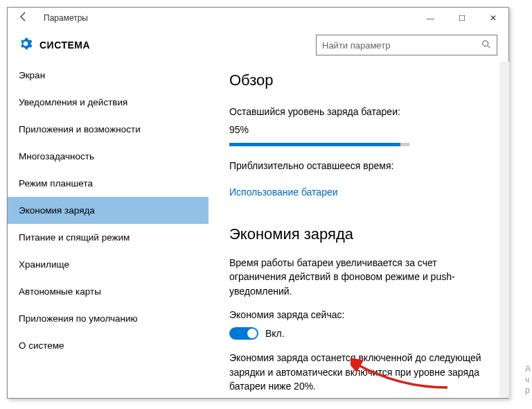 This screenshot has width=532, height=409. I want to click on minimize-button, so click(431, 18).